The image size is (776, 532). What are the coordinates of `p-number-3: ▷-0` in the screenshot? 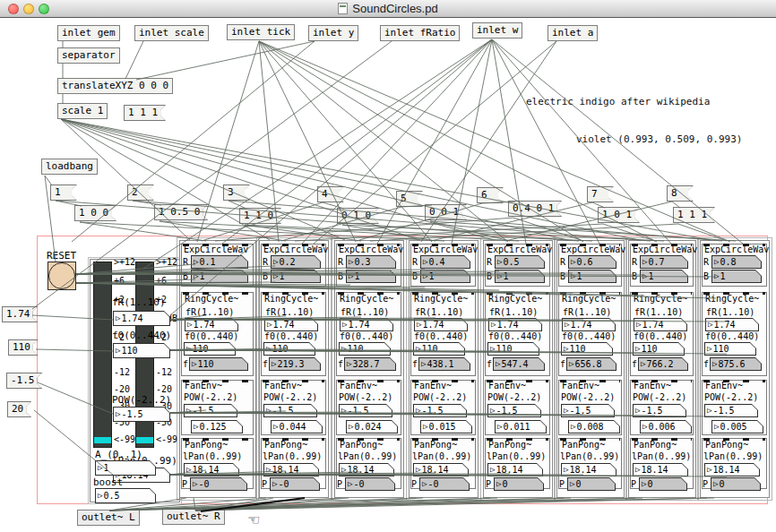 It's located at (370, 484).